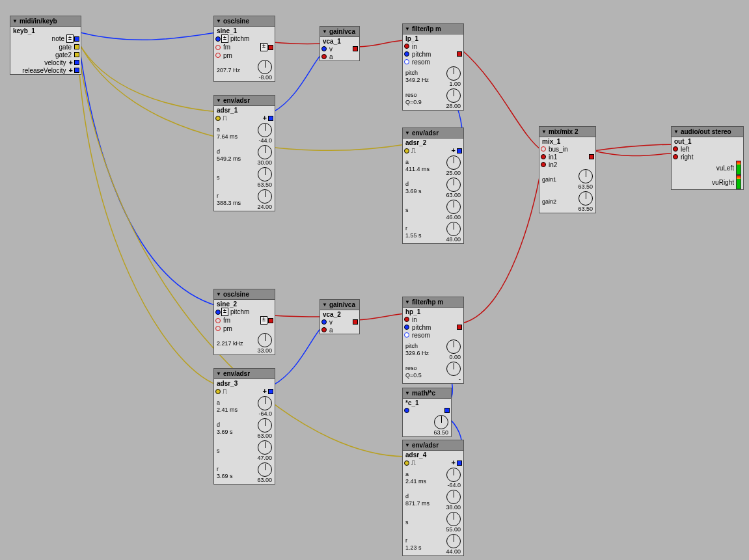 The height and width of the screenshot is (560, 749). I want to click on param-freq: 207.7 Hz -8.00, so click(245, 70).